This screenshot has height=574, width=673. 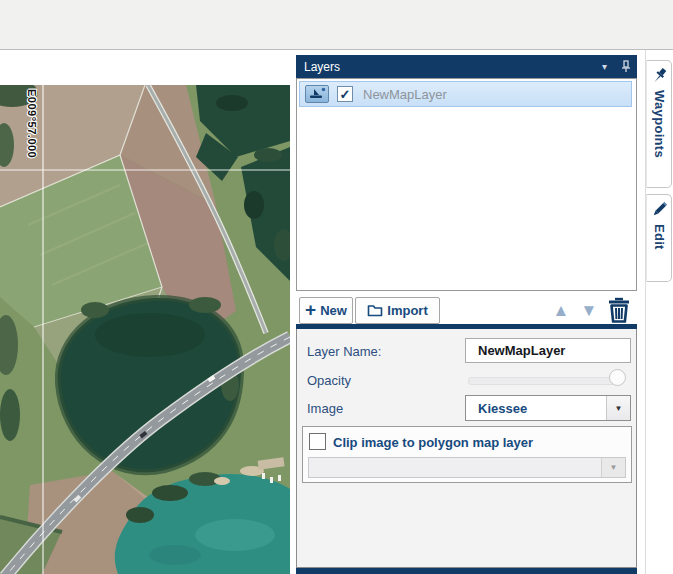 What do you see at coordinates (32, 124) in the screenshot?
I see `map-grid-longitude-label: E009°57.000` at bounding box center [32, 124].